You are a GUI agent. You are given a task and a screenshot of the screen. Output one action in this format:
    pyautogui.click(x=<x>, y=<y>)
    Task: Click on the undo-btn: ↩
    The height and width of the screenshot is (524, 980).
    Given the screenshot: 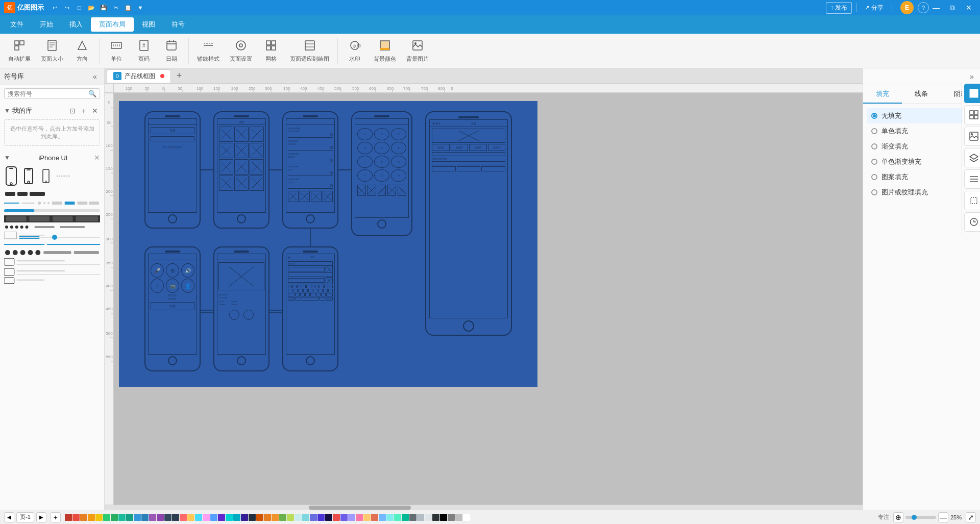 What is the action you would take?
    pyautogui.click(x=55, y=8)
    